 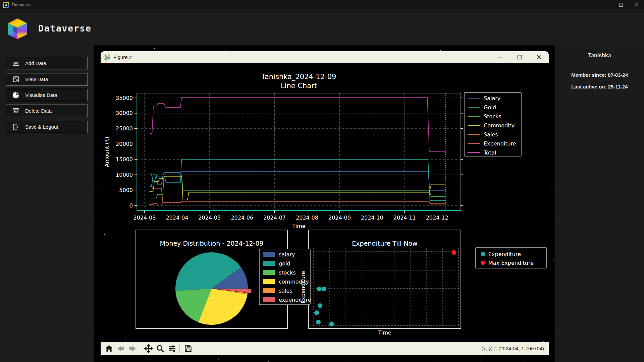 I want to click on figure-minimize-button, so click(x=500, y=57).